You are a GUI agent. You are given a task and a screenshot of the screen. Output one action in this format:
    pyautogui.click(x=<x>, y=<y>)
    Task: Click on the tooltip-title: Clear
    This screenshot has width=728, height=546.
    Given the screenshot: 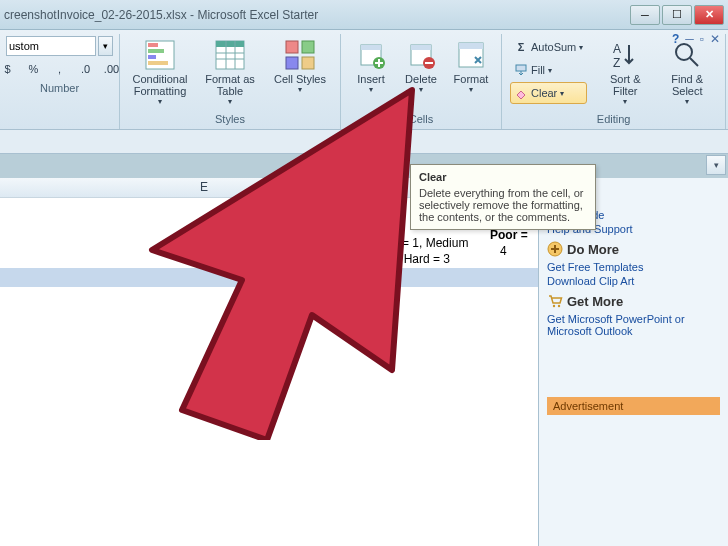 What is the action you would take?
    pyautogui.click(x=503, y=177)
    